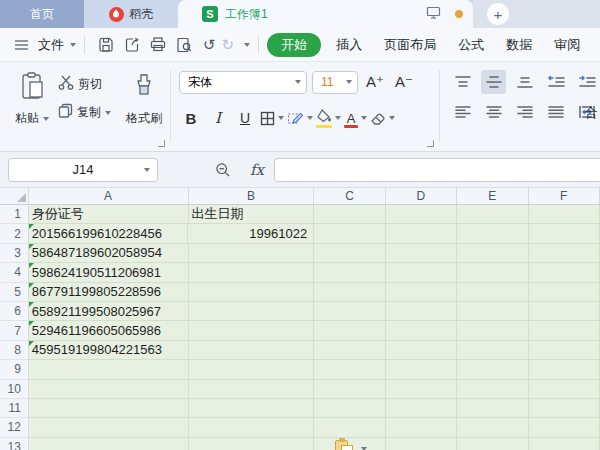  What do you see at coordinates (564, 330) in the screenshot?
I see `cell-F7` at bounding box center [564, 330].